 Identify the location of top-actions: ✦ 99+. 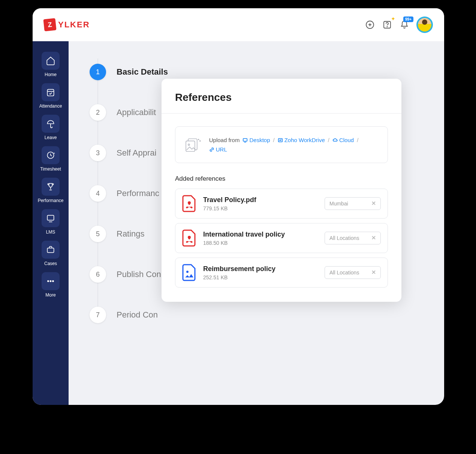
(399, 25).